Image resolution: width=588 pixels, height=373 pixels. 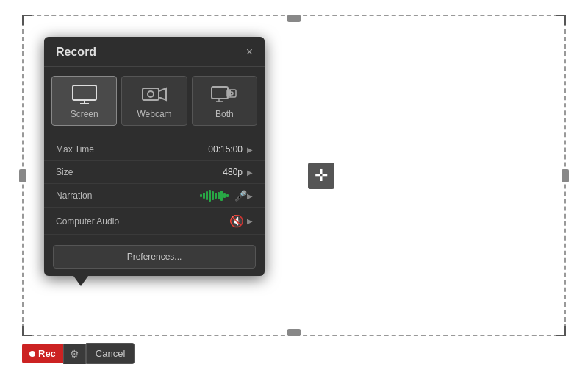 What do you see at coordinates (154, 196) in the screenshot?
I see `narration-row: Narration 🎤 ▶` at bounding box center [154, 196].